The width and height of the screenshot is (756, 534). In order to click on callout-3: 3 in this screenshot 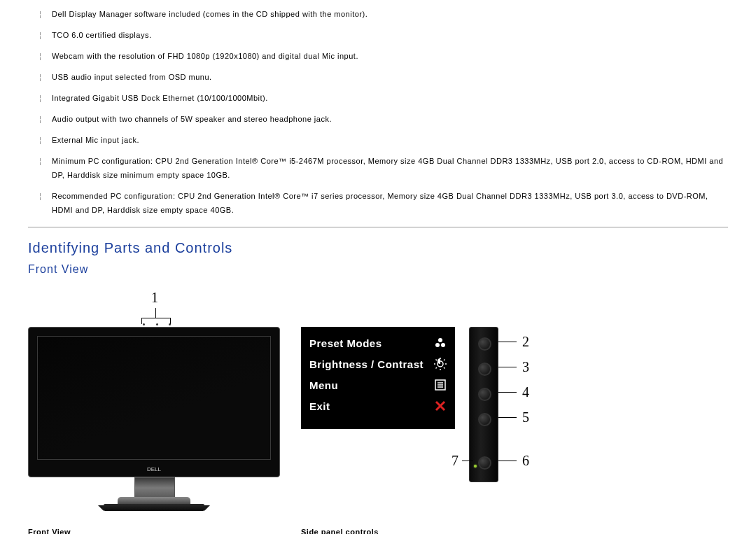, I will do `click(526, 367)`.